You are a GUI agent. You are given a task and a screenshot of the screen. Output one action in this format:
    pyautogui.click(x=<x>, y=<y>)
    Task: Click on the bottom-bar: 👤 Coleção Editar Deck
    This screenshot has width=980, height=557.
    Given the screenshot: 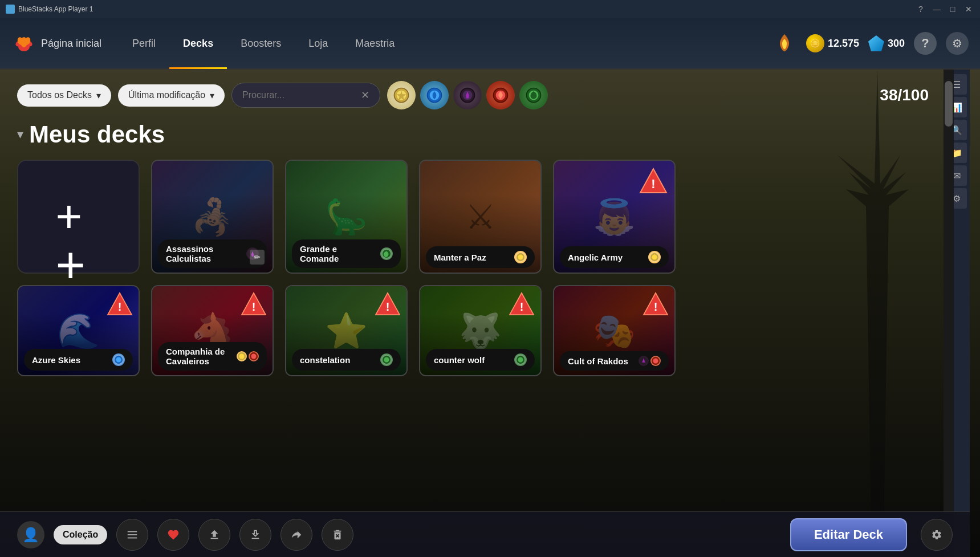 What is the action you would take?
    pyautogui.click(x=485, y=534)
    